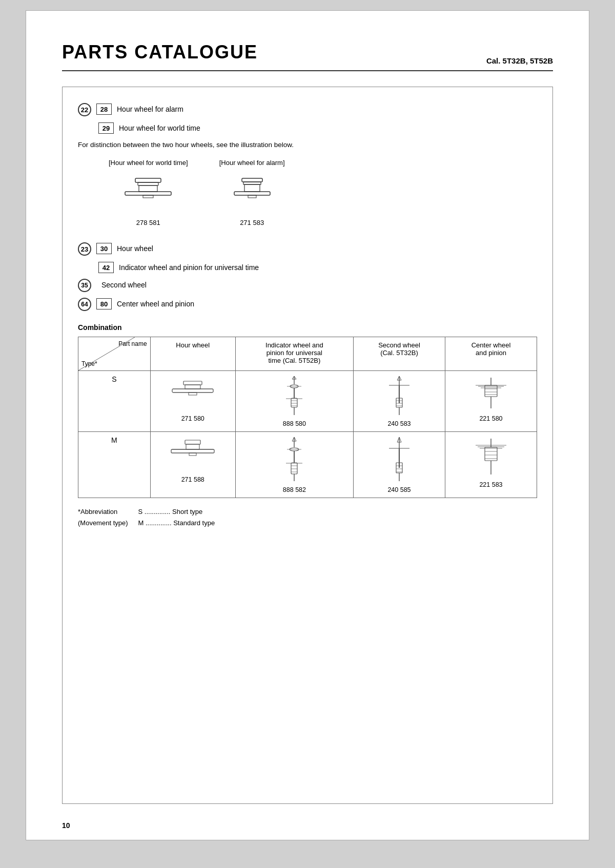  I want to click on diagonal-header-cell: Part name Type*, so click(115, 354).